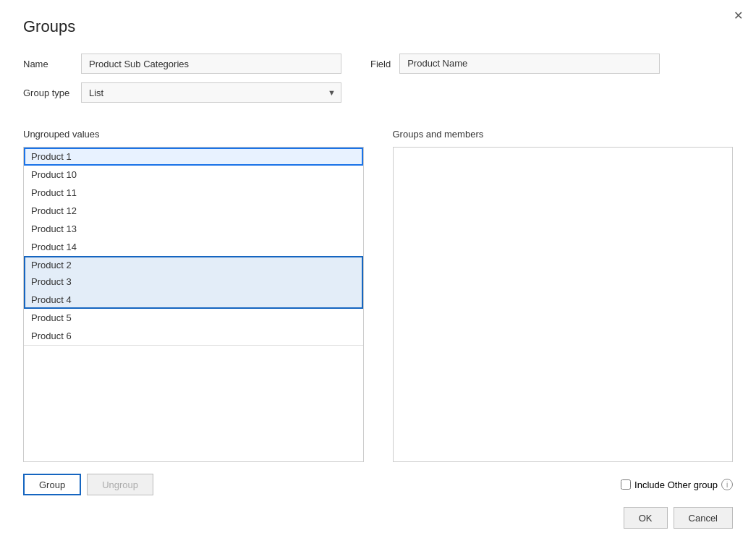  I want to click on list-item: Product 13, so click(194, 229).